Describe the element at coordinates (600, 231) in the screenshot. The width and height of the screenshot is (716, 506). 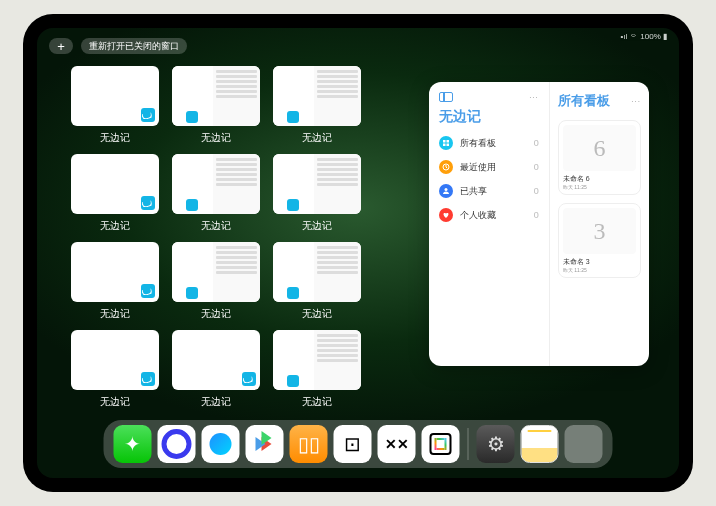
I see `board-preview: 3` at that location.